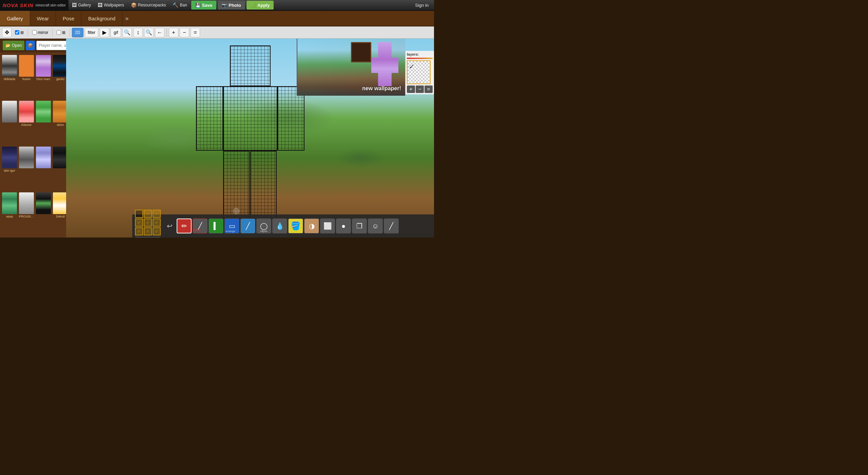 Image resolution: width=868 pixels, height=475 pixels. I want to click on tab-wear: Wear, so click(43, 18).